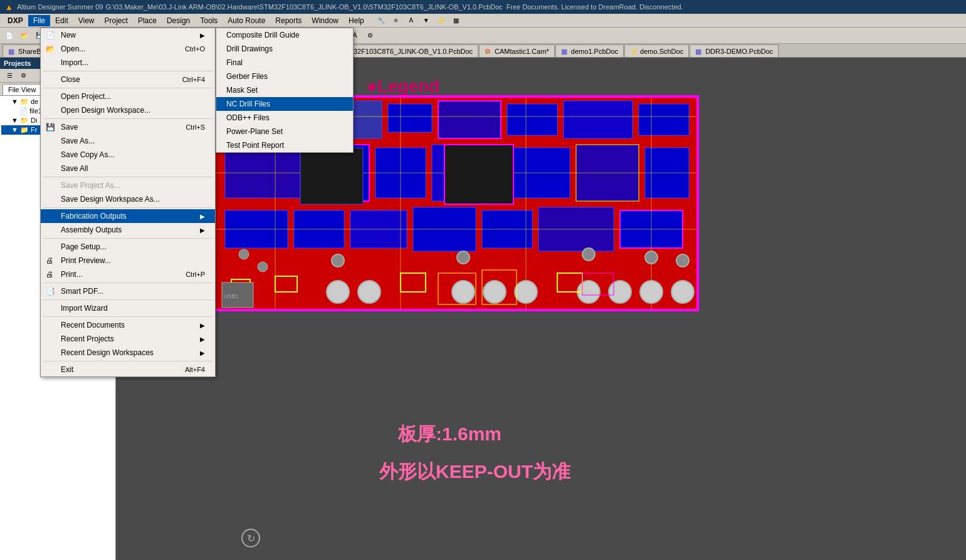  I want to click on menu-sep1, so click(128, 71).